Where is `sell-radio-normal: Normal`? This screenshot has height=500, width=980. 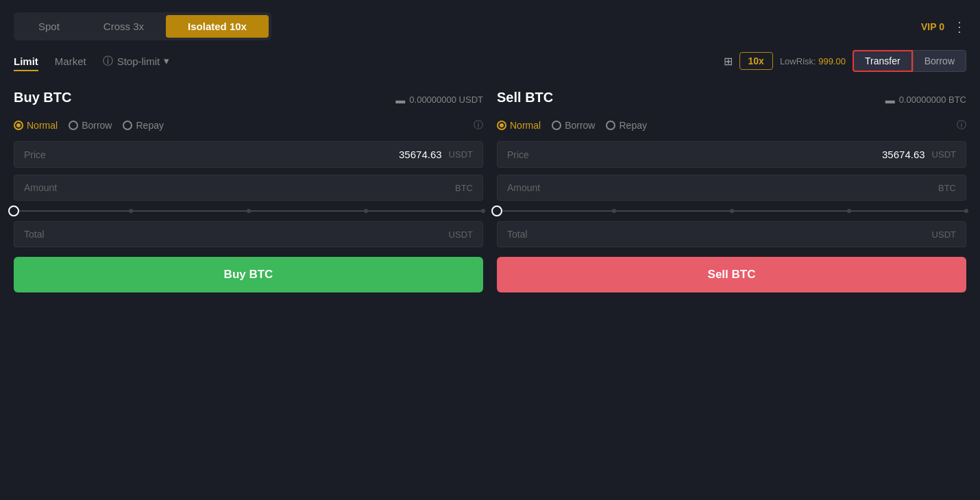
sell-radio-normal: Normal is located at coordinates (519, 125).